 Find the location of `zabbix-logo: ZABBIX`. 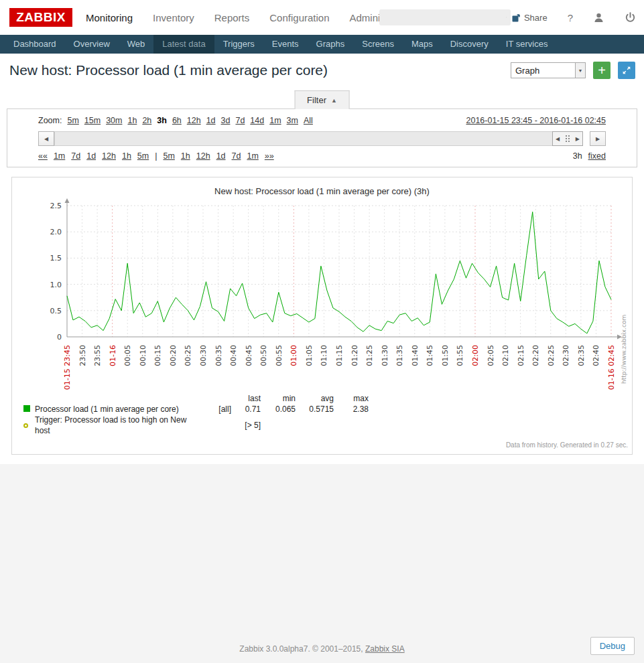

zabbix-logo: ZABBIX is located at coordinates (41, 17).